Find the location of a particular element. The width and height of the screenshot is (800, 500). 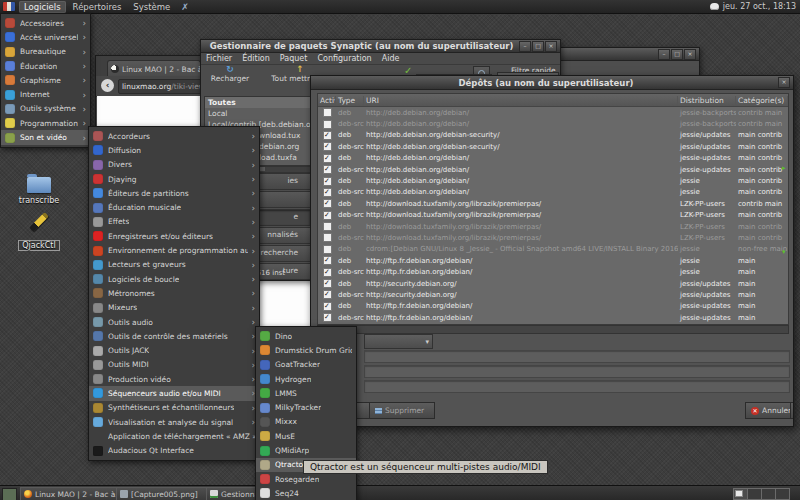

filter-list-item: Toutes is located at coordinates (258, 102).